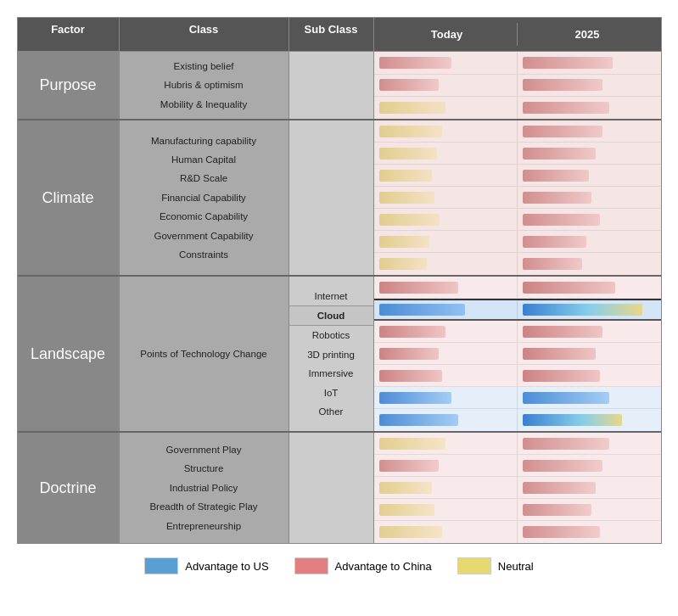 The width and height of the screenshot is (678, 616). I want to click on landscape-factor: Landscape, so click(69, 354).